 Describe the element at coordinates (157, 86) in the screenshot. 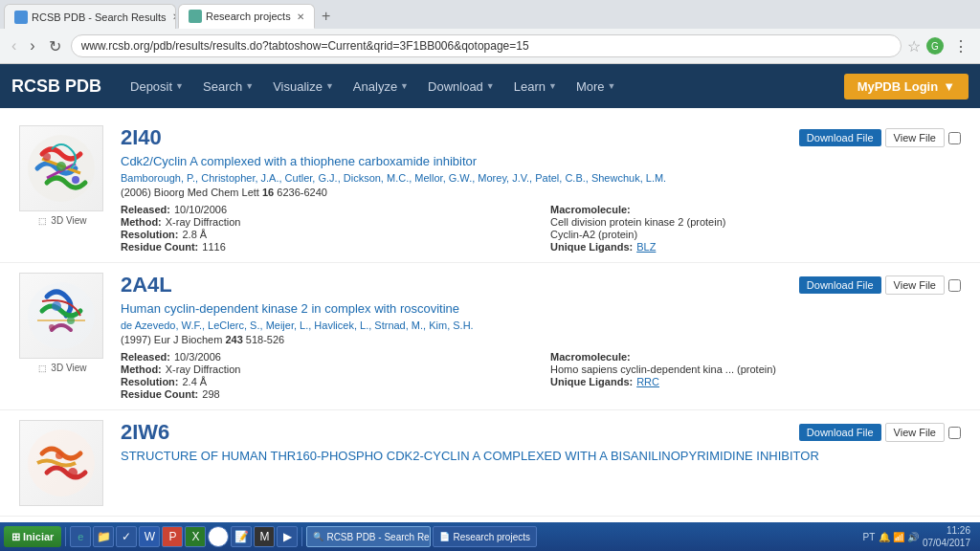

I see `nav-deposit: Deposit ▼` at that location.